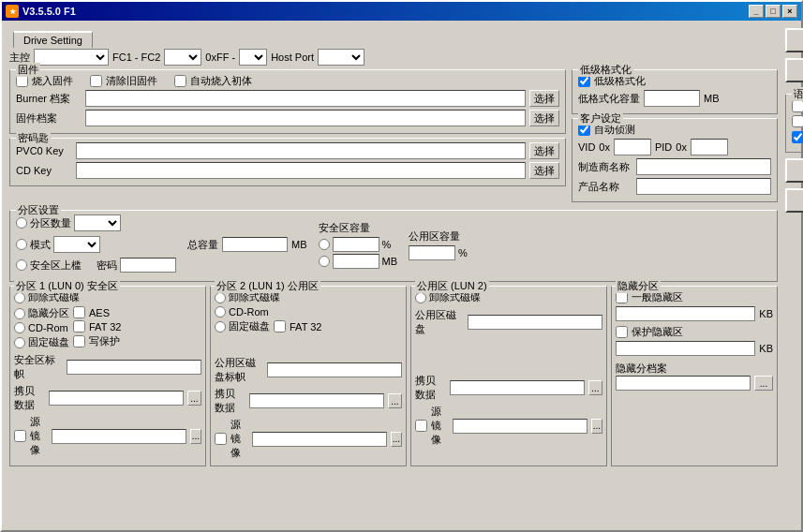 The image size is (803, 532). I want to click on lun0-secure-flag-input, so click(134, 367).